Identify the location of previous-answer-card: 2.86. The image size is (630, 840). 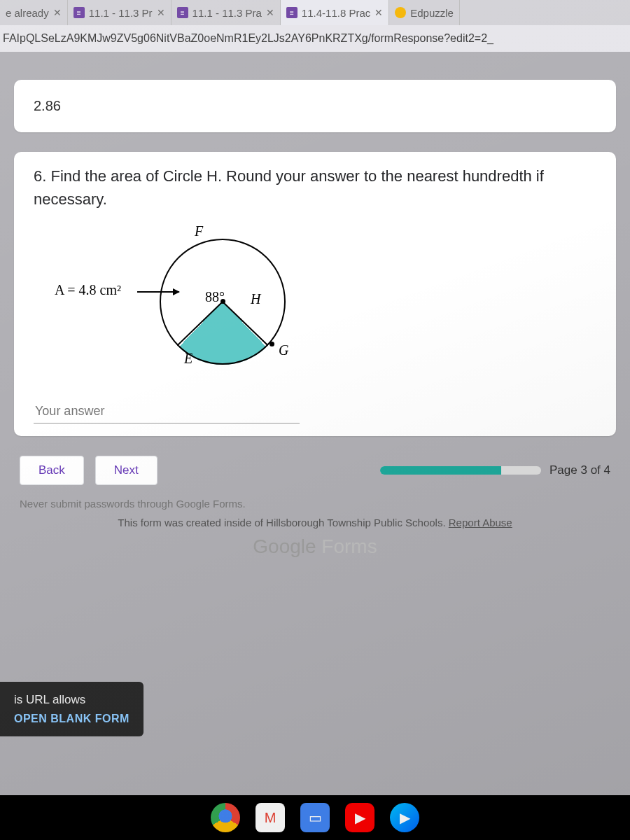
(315, 106).